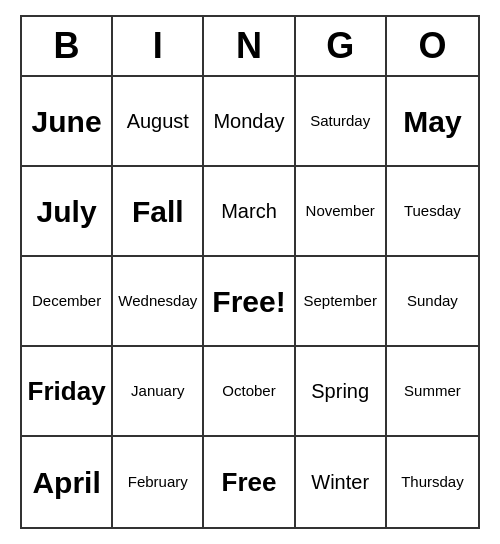 The image size is (500, 544). Describe the element at coordinates (342, 212) in the screenshot. I see `cell-r1-c3: November` at that location.